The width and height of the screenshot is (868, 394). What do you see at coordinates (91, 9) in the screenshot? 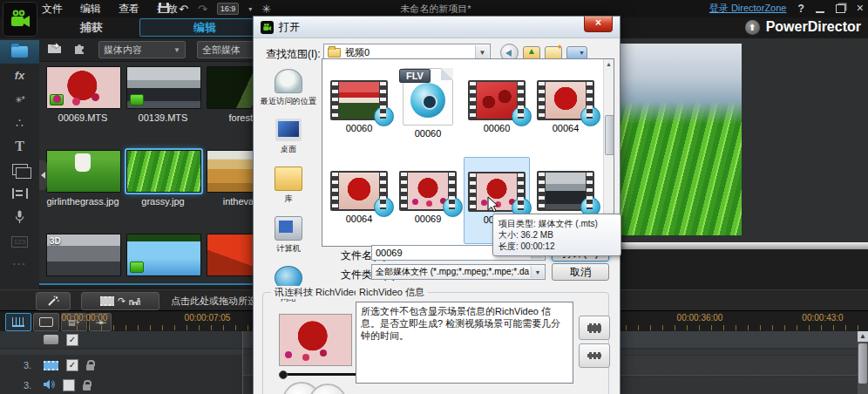
I see `menu-item: 编辑` at bounding box center [91, 9].